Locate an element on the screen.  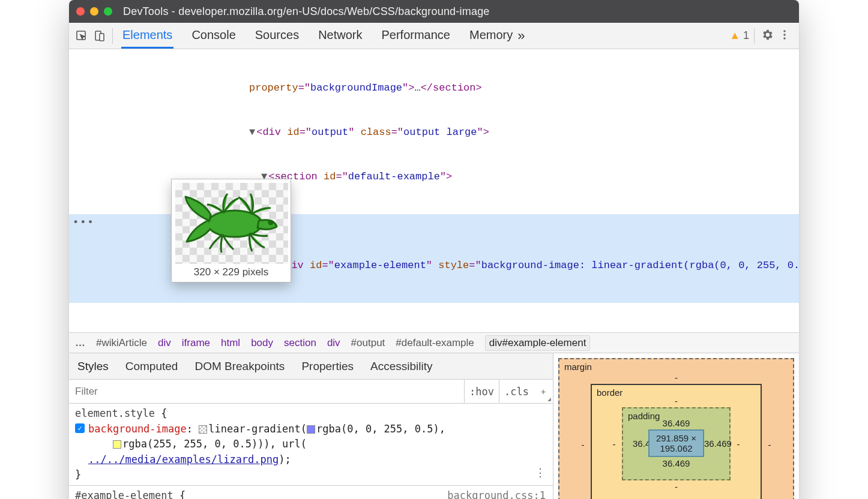
breadcrumb-item: html is located at coordinates (231, 343).